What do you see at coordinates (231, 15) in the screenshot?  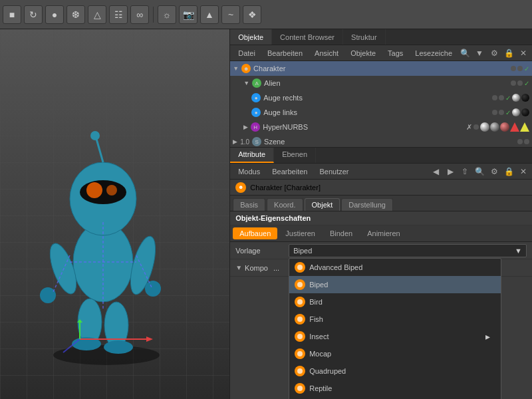 I see `tool-spline: ~` at bounding box center [231, 15].